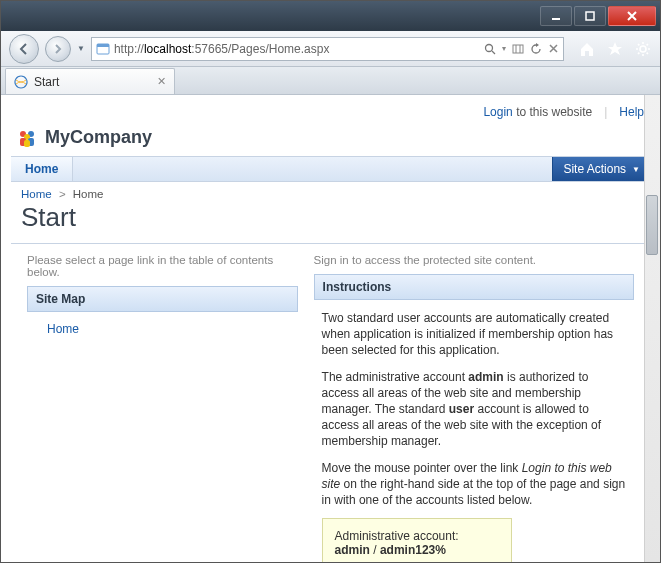 This screenshot has width=661, height=563. What do you see at coordinates (352, 550) in the screenshot?
I see `cred-admin-user: admin` at bounding box center [352, 550].